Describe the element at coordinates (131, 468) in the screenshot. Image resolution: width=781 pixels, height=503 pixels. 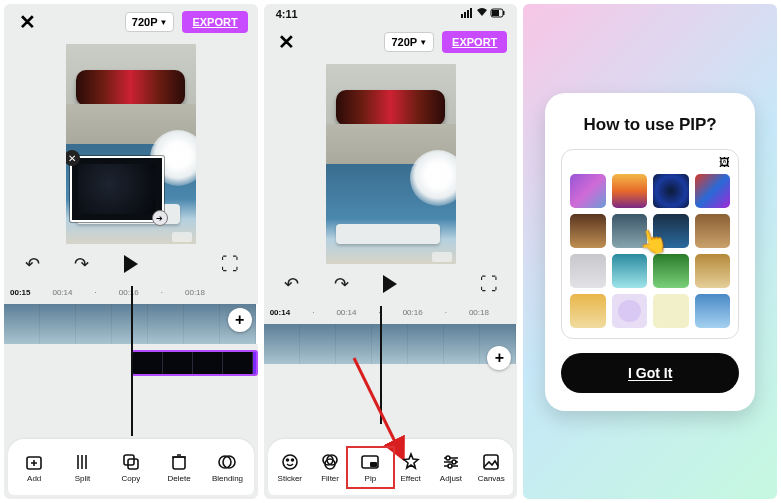
I see `tool-copy: Copy` at that location.